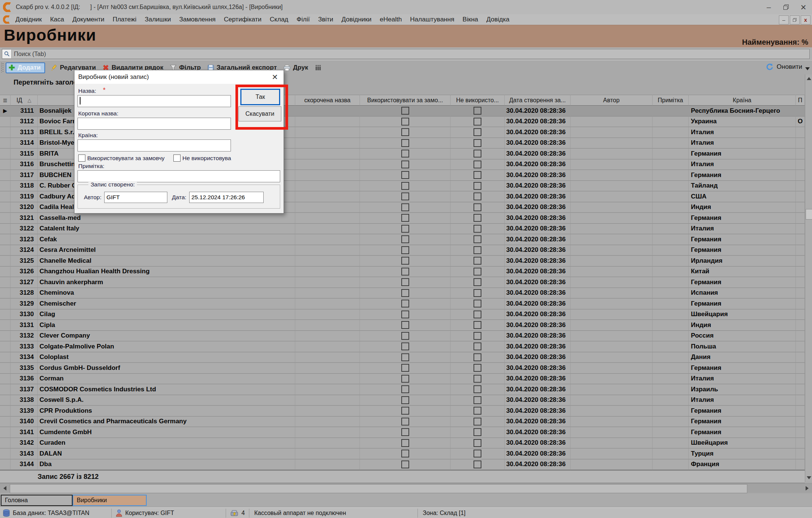 The width and height of the screenshot is (812, 518). I want to click on menu-item-довідка: Довідка, so click(498, 20).